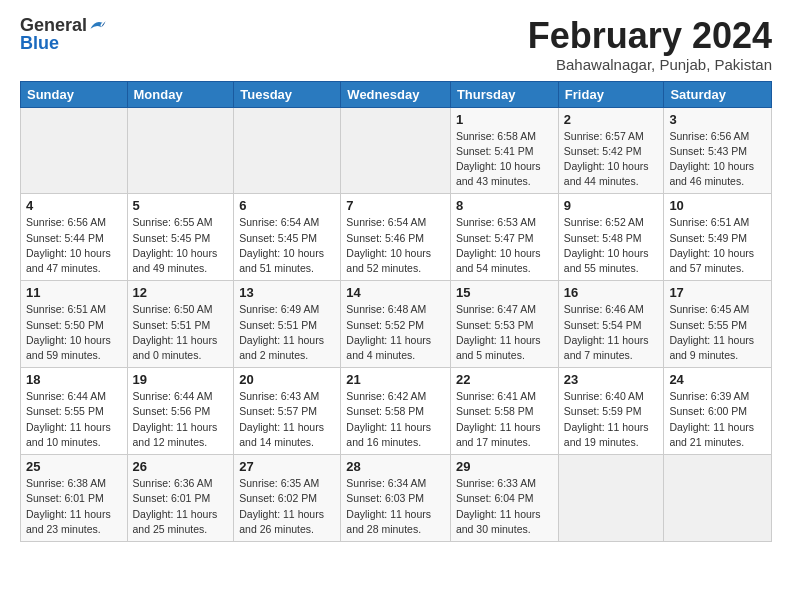 The image size is (792, 612). What do you see at coordinates (504, 324) in the screenshot?
I see `calendar-cell: 15Sunrise: 6:47 AMSunset: 5:53 PMDayligh…` at bounding box center [504, 324].